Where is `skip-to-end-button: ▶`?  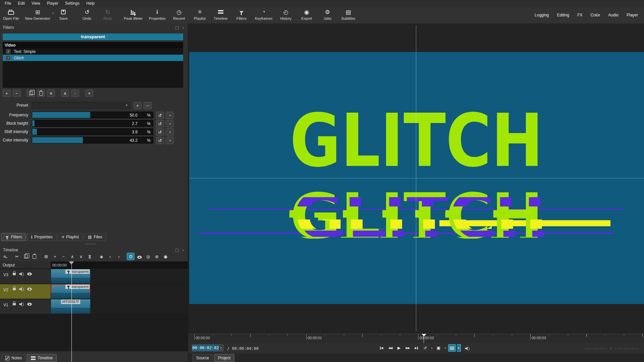
skip-to-end-button: ▶ is located at coordinates (417, 348).